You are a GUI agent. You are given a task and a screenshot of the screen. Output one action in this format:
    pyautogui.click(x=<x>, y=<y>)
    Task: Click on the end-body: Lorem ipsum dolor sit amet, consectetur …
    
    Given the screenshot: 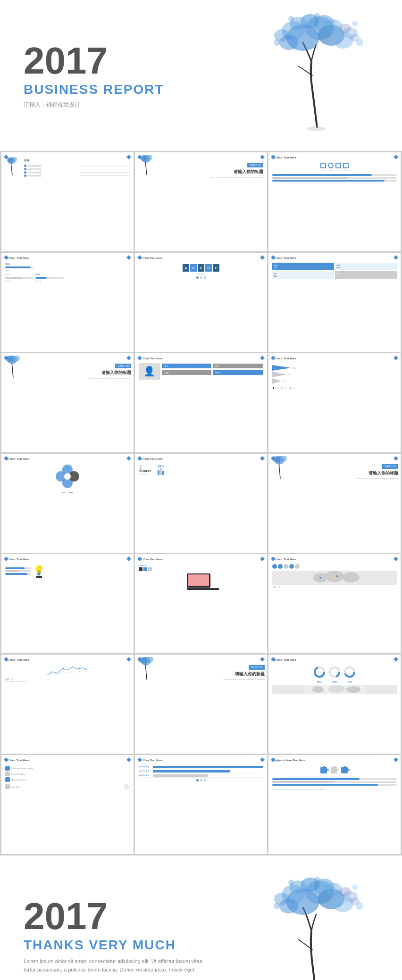 What is the action you would take?
    pyautogui.click(x=113, y=966)
    